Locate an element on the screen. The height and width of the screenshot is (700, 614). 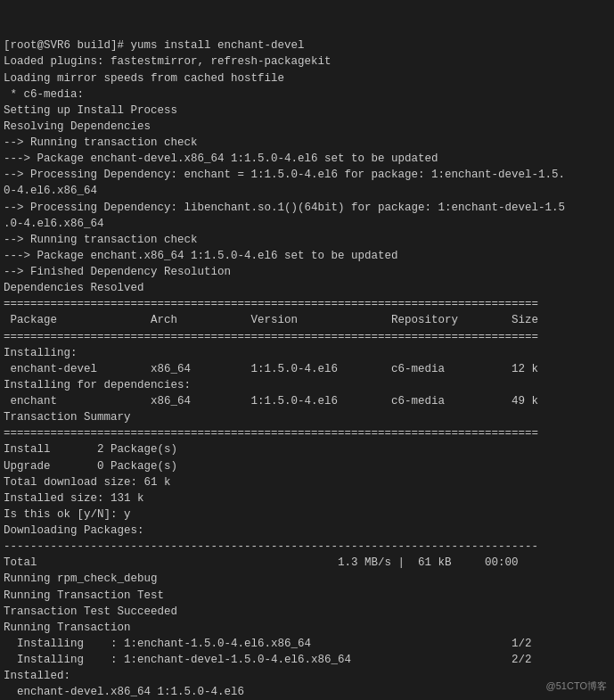
terminal-line: Installing : 1:enchant-devel-1.5.0-4.el6… is located at coordinates (307, 660).